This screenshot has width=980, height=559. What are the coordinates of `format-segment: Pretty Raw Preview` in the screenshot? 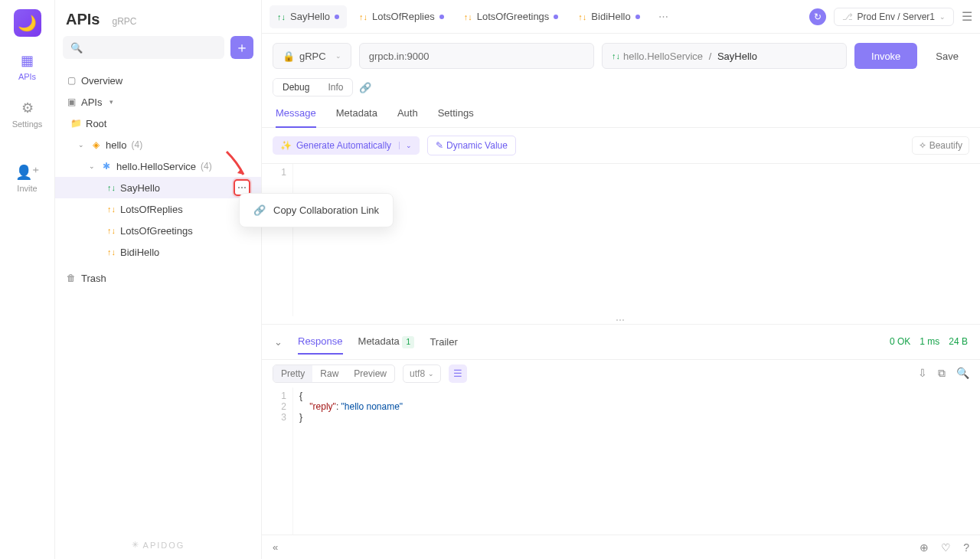 It's located at (334, 374).